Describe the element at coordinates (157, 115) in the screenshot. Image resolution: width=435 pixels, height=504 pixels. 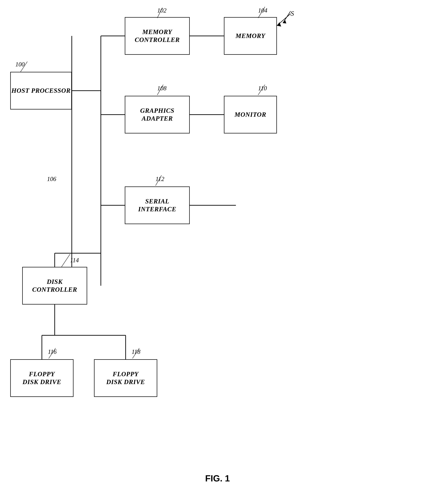
I see `graphics-adapter-label: GRAPHICSADAPTER` at that location.